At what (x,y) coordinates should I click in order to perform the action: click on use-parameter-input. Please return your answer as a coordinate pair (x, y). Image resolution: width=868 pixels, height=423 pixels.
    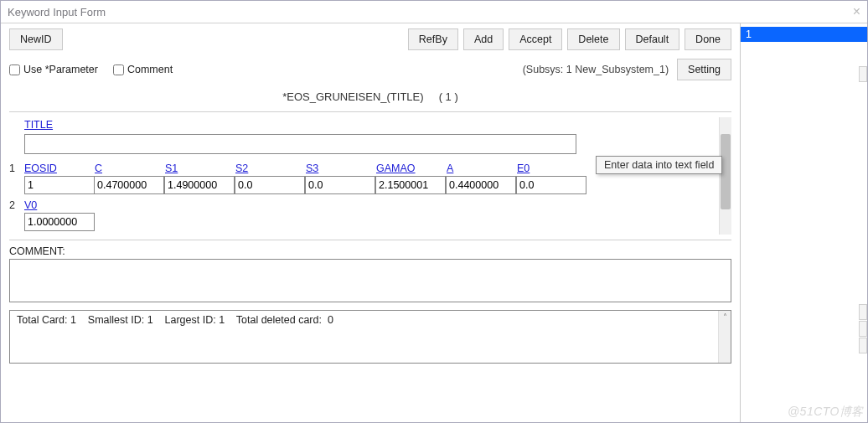
    Looking at the image, I should click on (15, 70).